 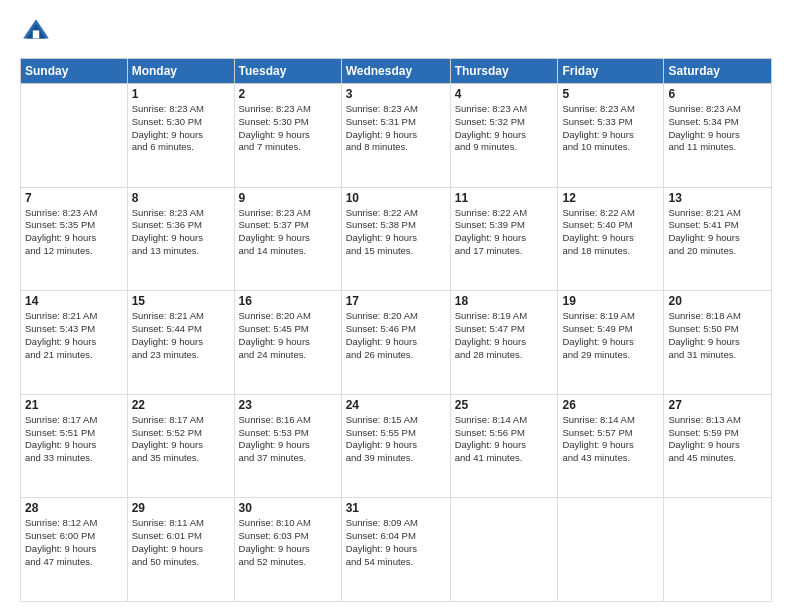 I want to click on day-info: Sunrise: 8:19 AMSunset: 5:47 PMDaylight:…, so click(x=504, y=336).